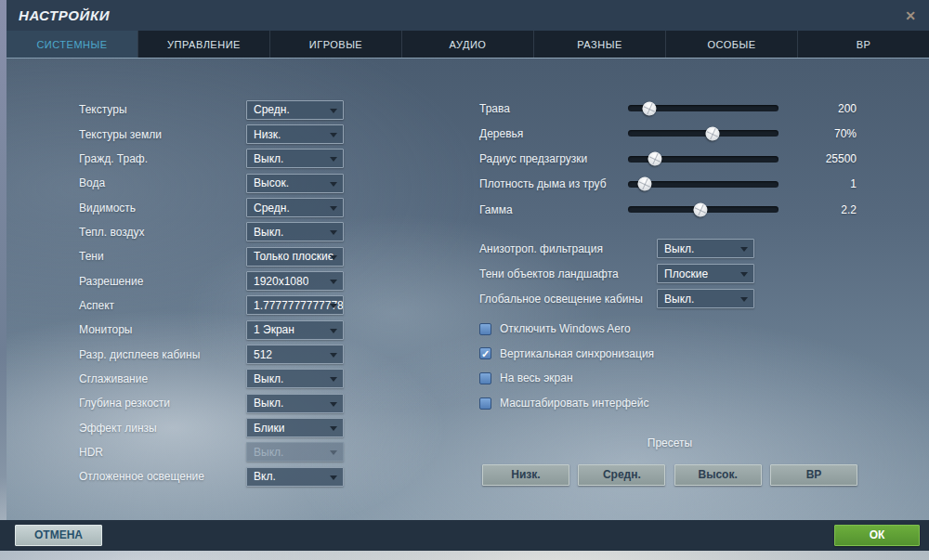 The height and width of the screenshot is (560, 929). What do you see at coordinates (577, 354) in the screenshot?
I see `checkbox-label: Вертикальная синхронизация` at bounding box center [577, 354].